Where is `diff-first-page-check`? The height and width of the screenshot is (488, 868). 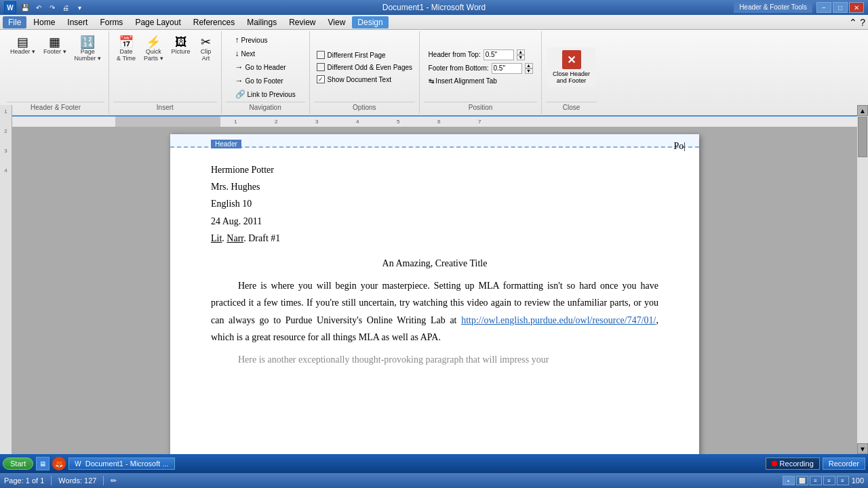 diff-first-page-check is located at coordinates (321, 55).